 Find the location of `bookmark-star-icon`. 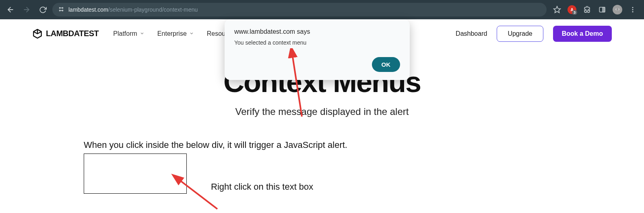

bookmark-star-icon is located at coordinates (557, 10).